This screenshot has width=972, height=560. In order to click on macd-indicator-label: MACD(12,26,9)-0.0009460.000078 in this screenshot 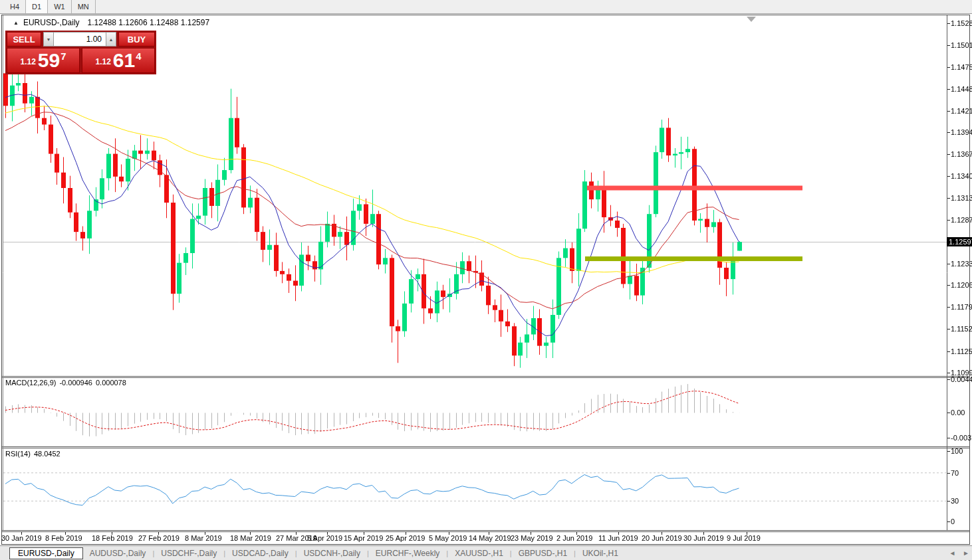, I will do `click(68, 383)`.